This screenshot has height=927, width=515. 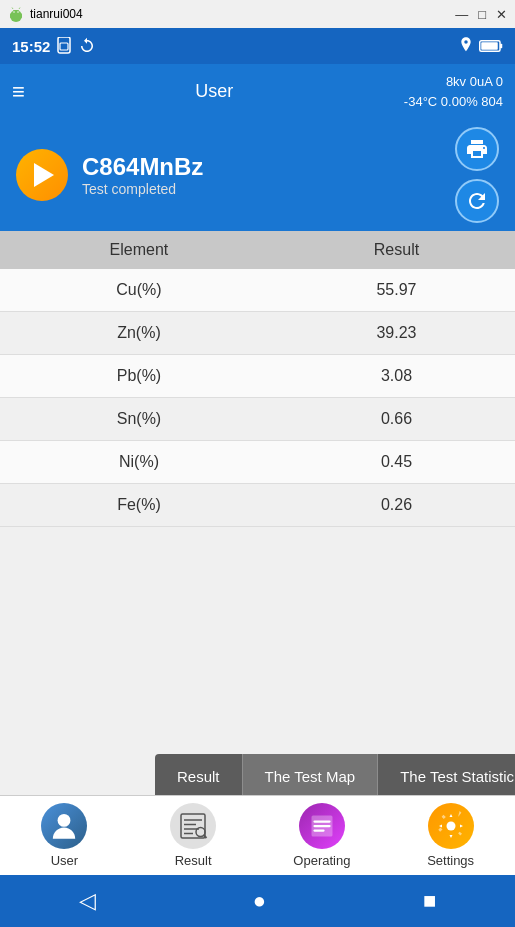 I want to click on print-button, so click(x=477, y=149).